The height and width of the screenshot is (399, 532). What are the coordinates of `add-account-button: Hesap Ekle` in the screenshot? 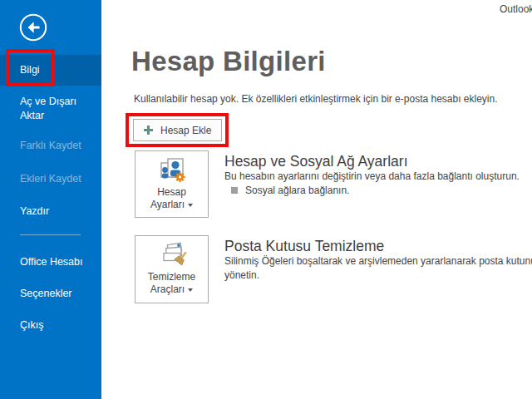 It's located at (178, 130).